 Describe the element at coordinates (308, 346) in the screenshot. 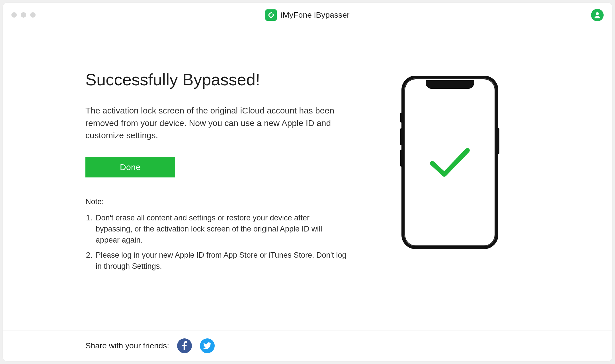

I see `footer: Share with your friends:` at that location.